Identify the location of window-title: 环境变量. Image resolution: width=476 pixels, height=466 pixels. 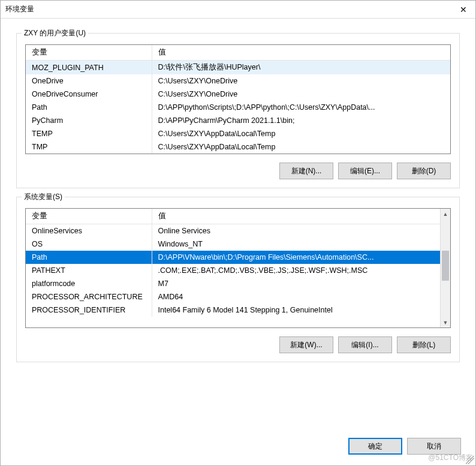
(228, 10).